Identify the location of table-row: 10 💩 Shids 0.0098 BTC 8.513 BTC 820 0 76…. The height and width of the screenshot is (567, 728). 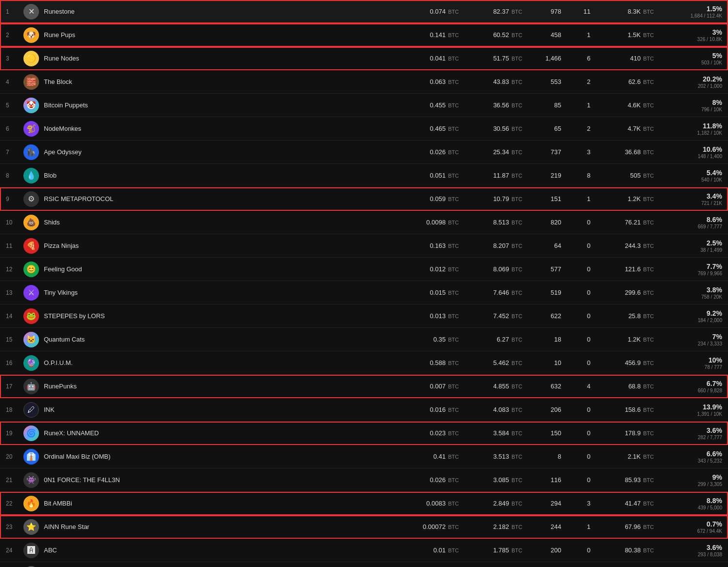
(364, 223).